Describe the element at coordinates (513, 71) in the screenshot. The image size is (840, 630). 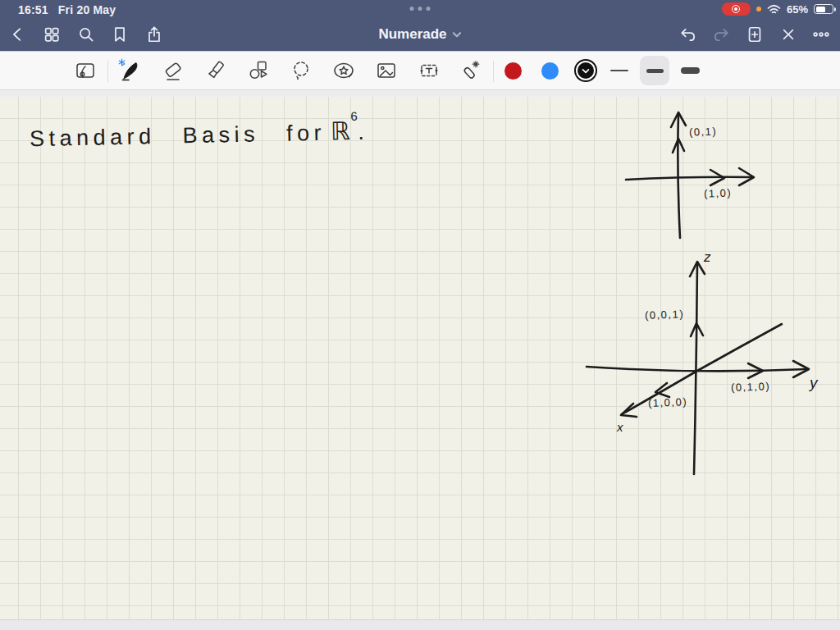
I see `color-red-button` at that location.